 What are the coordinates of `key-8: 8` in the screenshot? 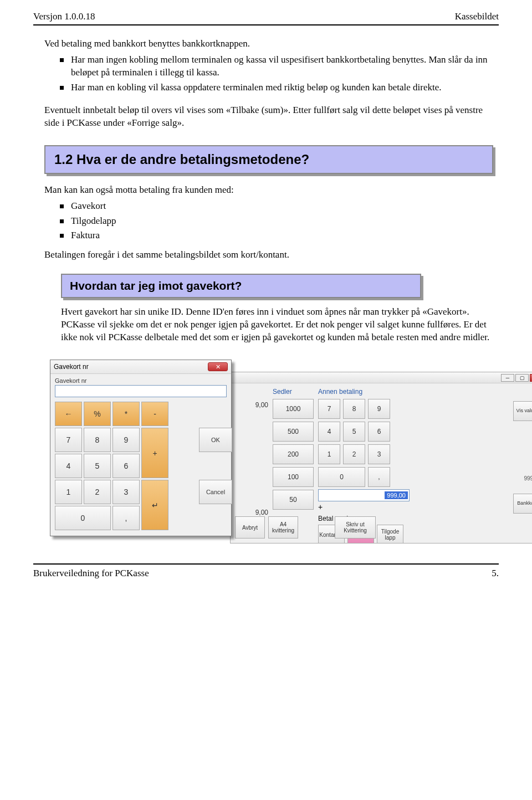 It's located at (98, 440).